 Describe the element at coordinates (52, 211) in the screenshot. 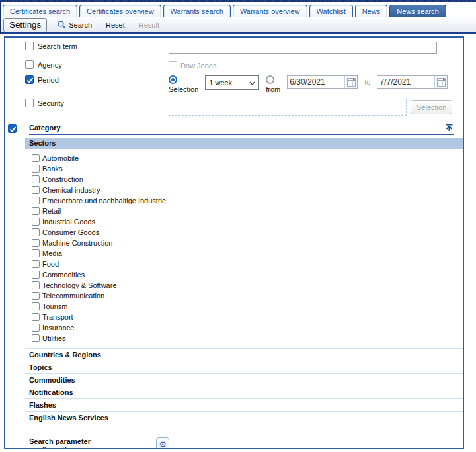

I see `sector-label: Retail` at that location.